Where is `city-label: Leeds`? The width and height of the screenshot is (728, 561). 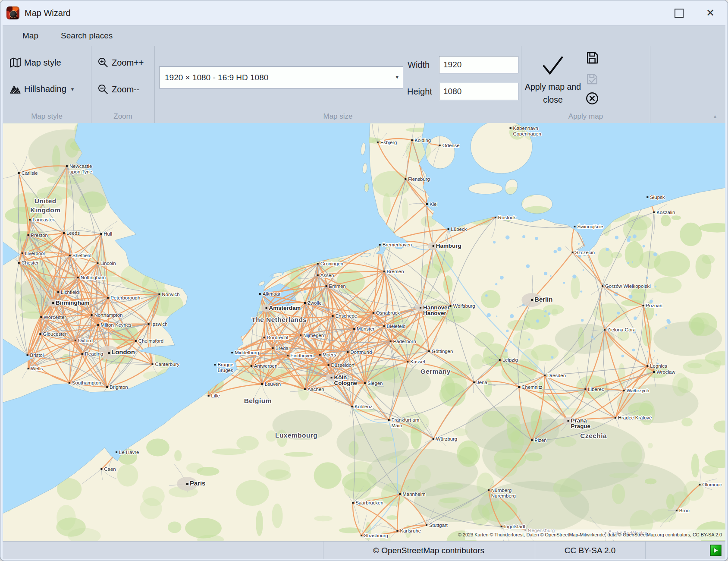
city-label: Leeds is located at coordinates (73, 233).